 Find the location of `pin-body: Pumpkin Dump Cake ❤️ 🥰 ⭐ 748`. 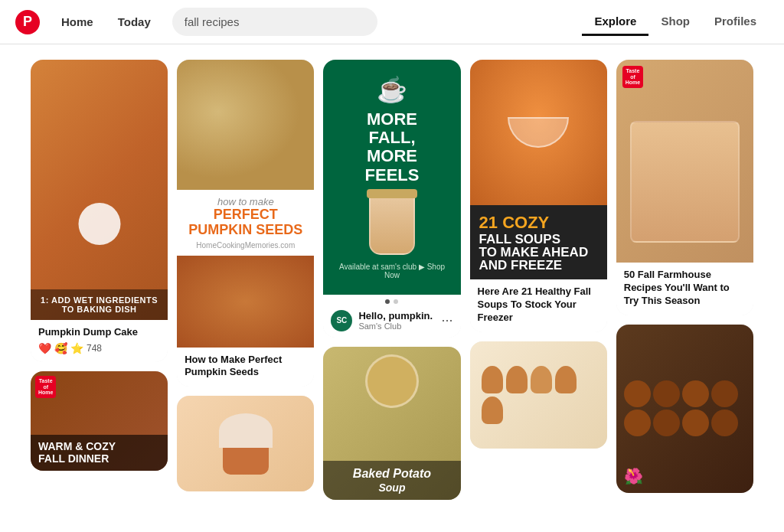

pin-body: Pumpkin Dump Cake ❤️ 🥰 ⭐ 748 is located at coordinates (100, 341).